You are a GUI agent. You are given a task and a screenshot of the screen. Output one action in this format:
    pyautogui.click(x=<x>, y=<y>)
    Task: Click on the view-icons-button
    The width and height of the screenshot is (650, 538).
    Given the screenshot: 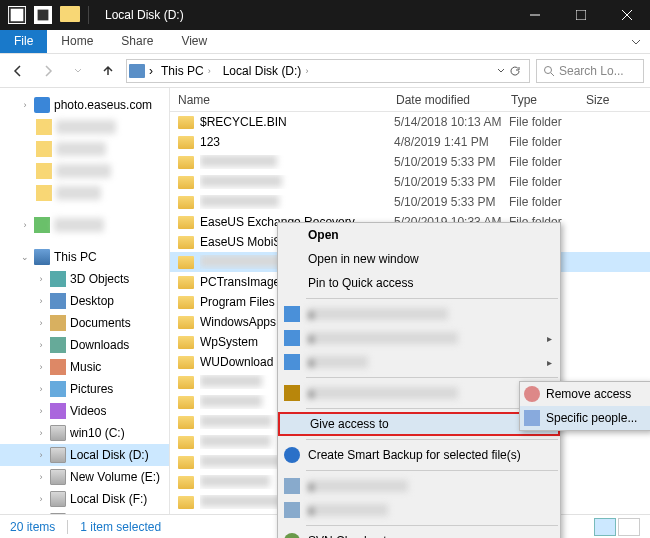 What is the action you would take?
    pyautogui.click(x=629, y=527)
    